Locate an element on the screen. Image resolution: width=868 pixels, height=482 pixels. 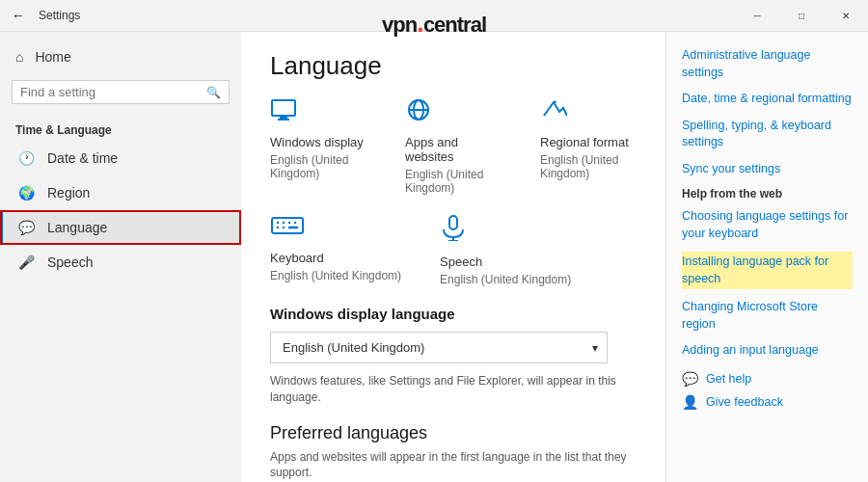
keyboard-label: Keyboard is located at coordinates (297, 258).